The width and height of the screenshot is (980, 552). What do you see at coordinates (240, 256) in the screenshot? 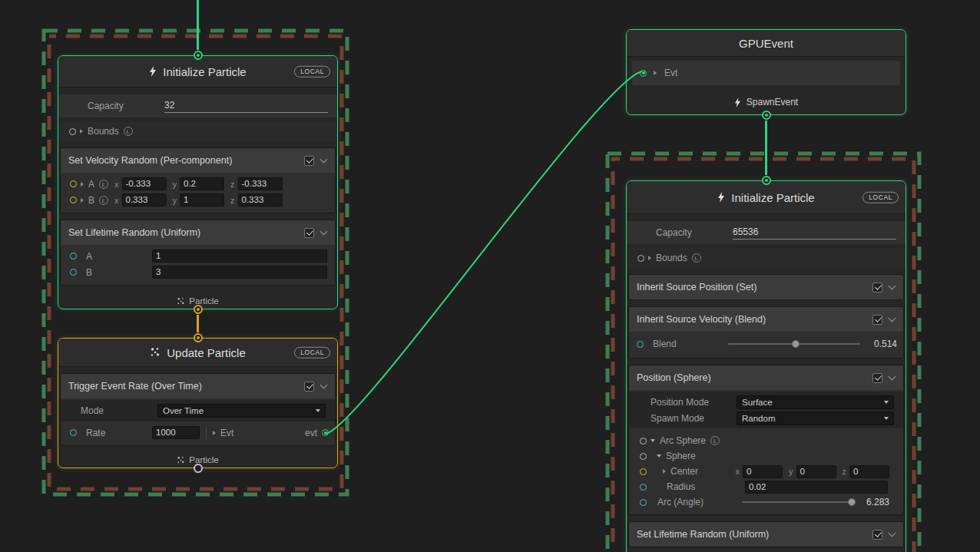
I see `value-field: 1` at bounding box center [240, 256].